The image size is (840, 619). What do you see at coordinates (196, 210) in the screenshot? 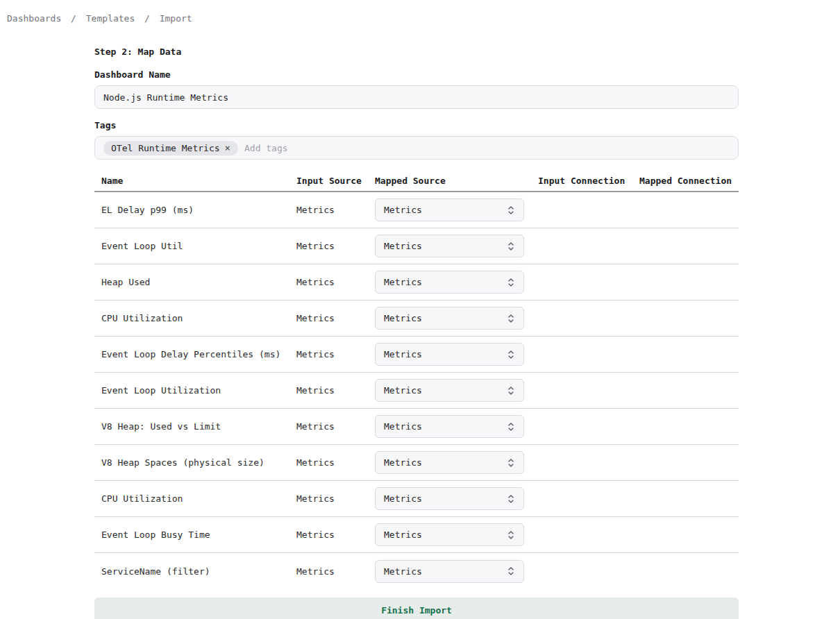
I see `row-name: EL Delay p99 (ms)` at bounding box center [196, 210].